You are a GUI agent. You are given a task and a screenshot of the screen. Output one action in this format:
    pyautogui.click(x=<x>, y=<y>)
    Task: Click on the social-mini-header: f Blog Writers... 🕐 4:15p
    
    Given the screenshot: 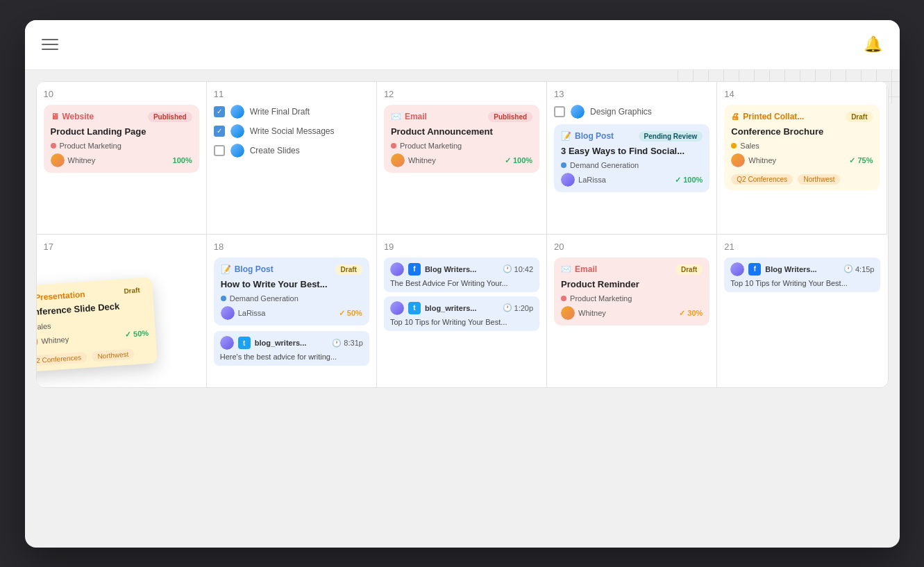 What is the action you would take?
    pyautogui.click(x=803, y=269)
    